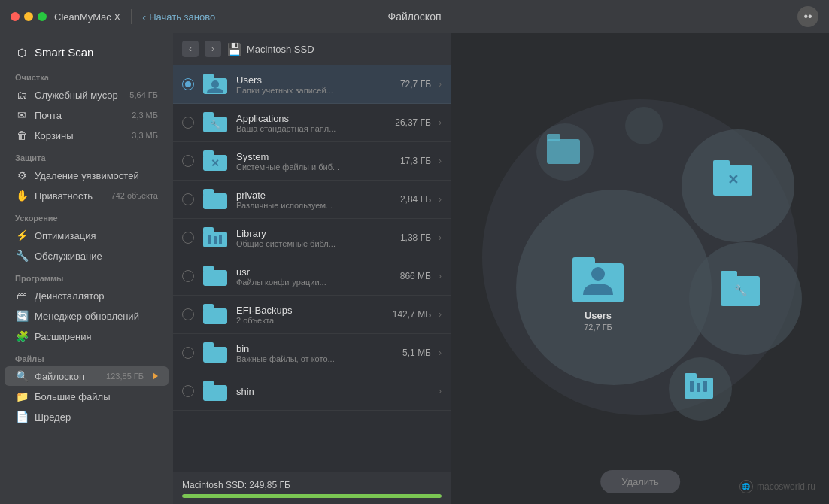  Describe the element at coordinates (584, 263) in the screenshot. I see `users-folder-tab` at that location.